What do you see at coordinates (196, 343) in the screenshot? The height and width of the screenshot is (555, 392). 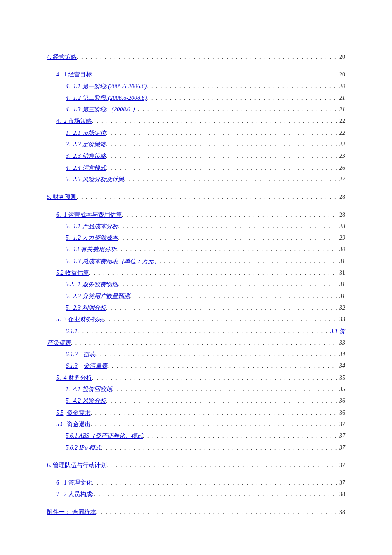 I see `toc-entry-cont: 产负债表33` at bounding box center [196, 343].